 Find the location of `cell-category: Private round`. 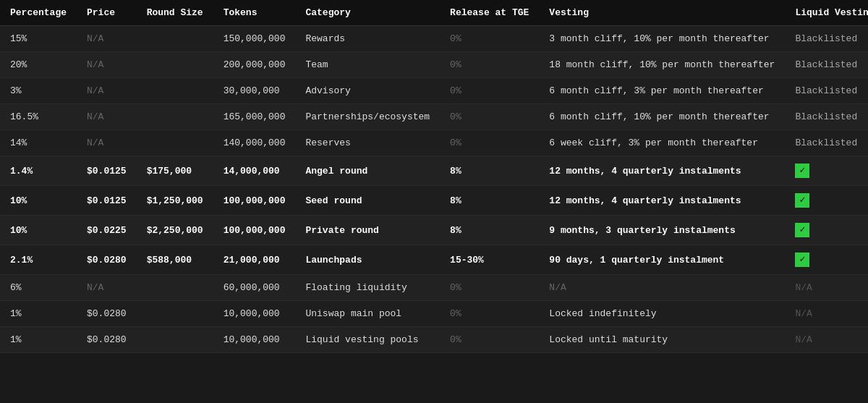

cell-category: Private round is located at coordinates (367, 230).